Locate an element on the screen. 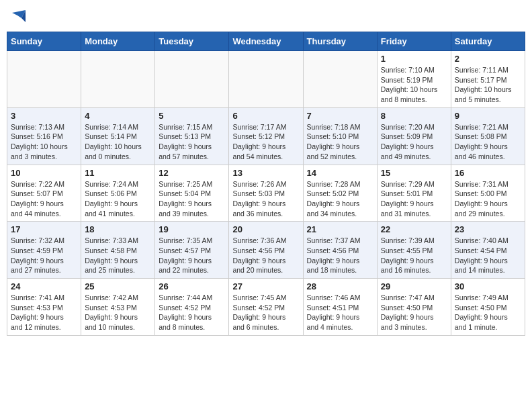 This screenshot has height=411, width=532. day-info: Sunrise: 7:41 AM Sunset: 4:53 PM Dayligh… is located at coordinates (44, 313).